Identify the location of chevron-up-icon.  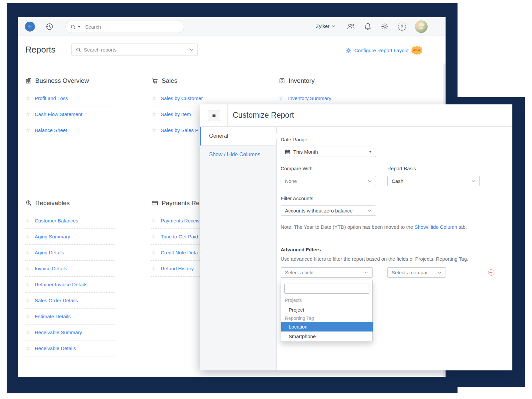
(366, 273).